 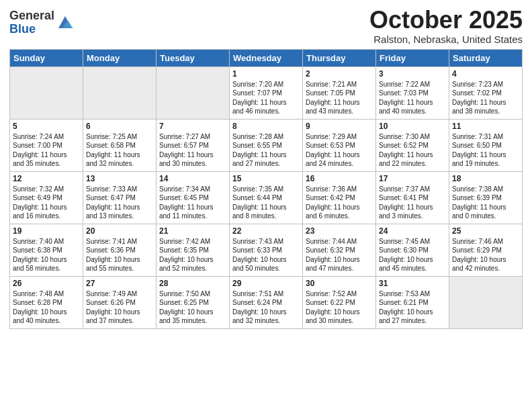 I want to click on col-monday: Monday, so click(x=120, y=58).